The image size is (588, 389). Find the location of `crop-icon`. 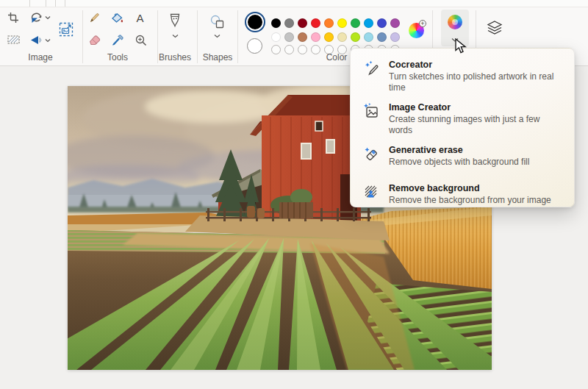

crop-icon is located at coordinates (13, 18).